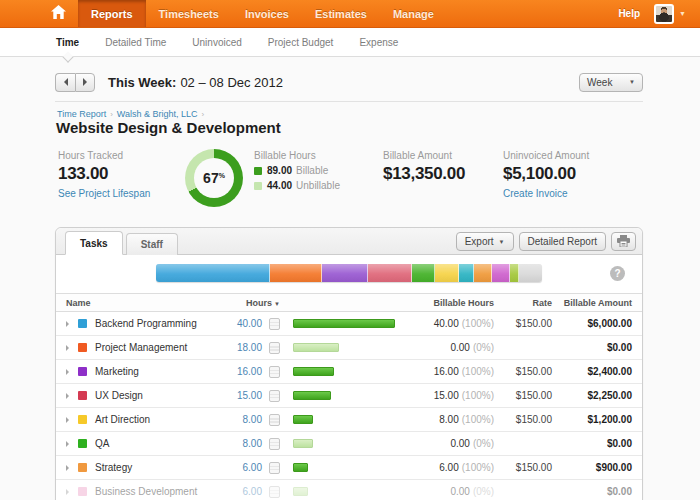 This screenshot has height=500, width=700. What do you see at coordinates (618, 274) in the screenshot?
I see `help-icon: ?` at bounding box center [618, 274].